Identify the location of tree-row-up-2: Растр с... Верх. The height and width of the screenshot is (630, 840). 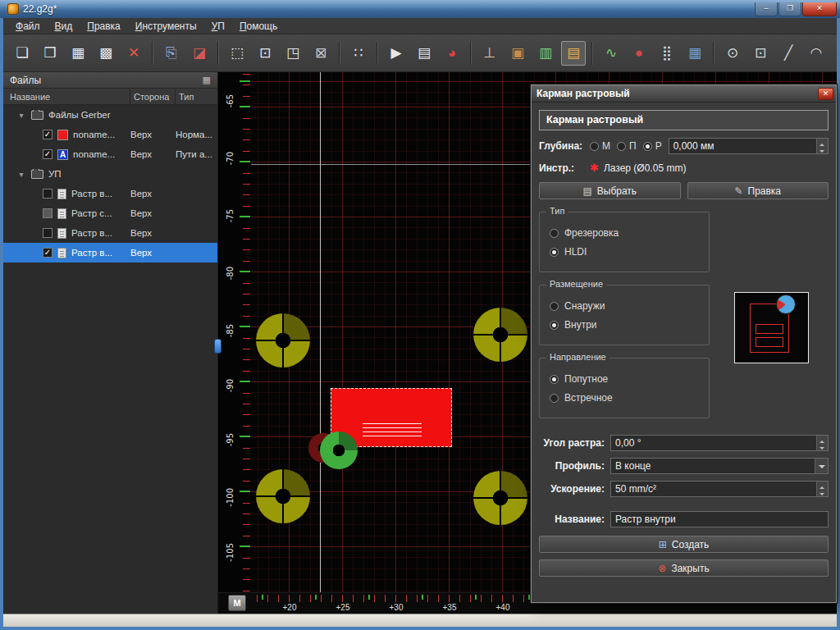
(110, 213).